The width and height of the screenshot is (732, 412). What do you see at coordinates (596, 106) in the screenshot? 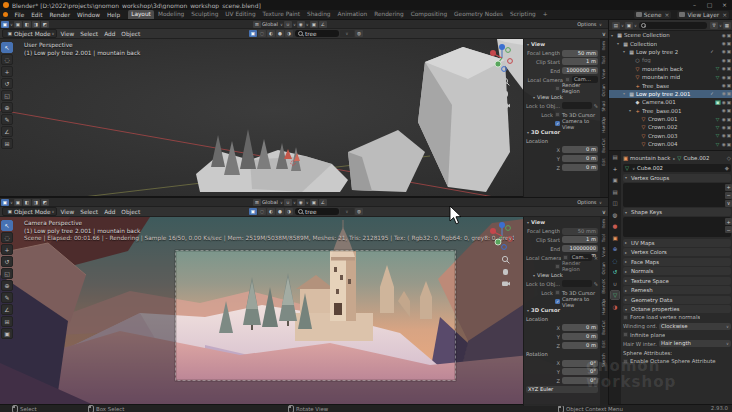
I see `eyedropper-icon: ✎` at bounding box center [596, 106].